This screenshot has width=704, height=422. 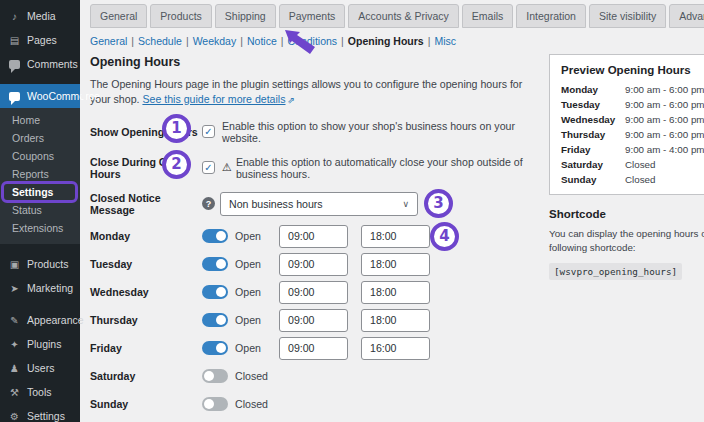 I want to click on sidebar-item-products: ▣ Products, so click(x=40, y=264).